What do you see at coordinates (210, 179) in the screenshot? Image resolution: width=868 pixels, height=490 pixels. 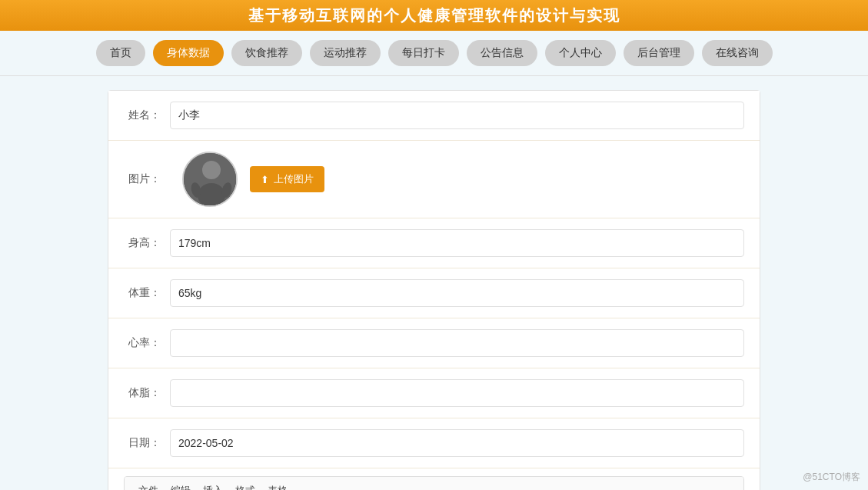 I see `avatar` at bounding box center [210, 179].